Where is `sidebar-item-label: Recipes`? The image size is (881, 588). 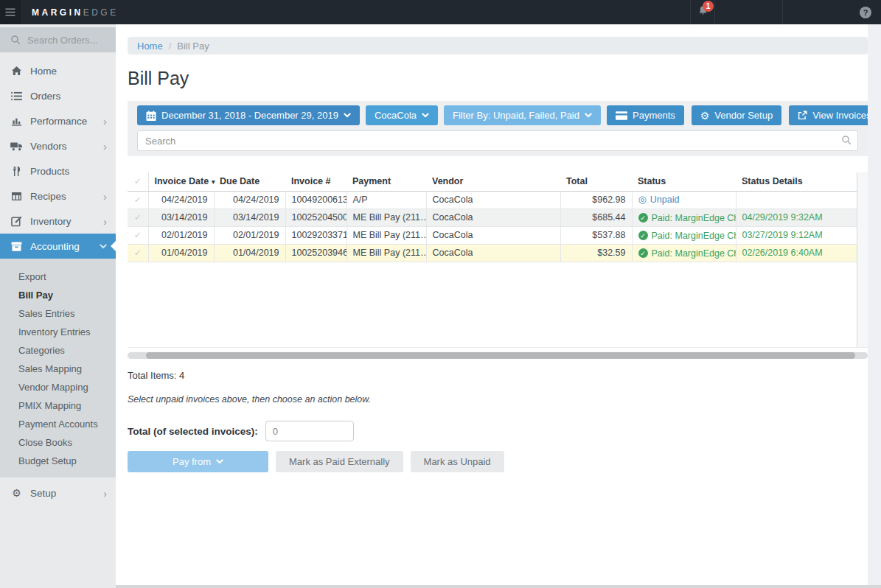 sidebar-item-label: Recipes is located at coordinates (63, 196).